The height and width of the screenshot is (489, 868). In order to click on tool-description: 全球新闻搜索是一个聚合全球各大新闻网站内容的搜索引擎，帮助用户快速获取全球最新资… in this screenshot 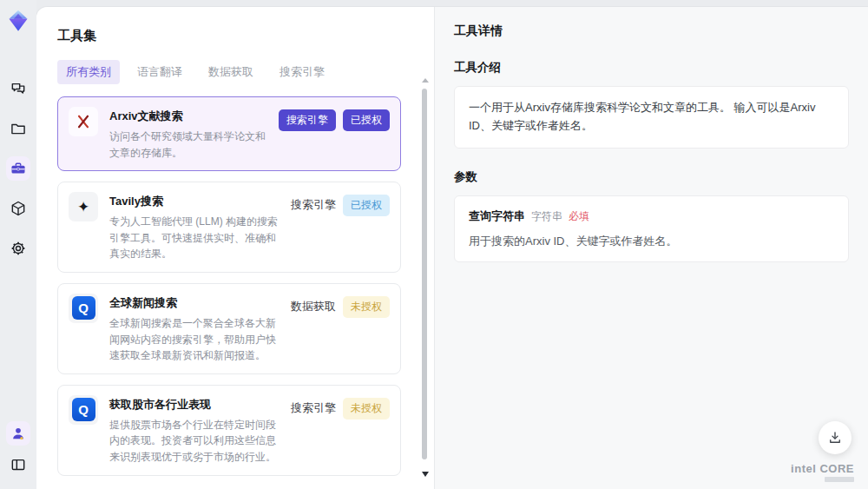, I will do `click(194, 340)`.